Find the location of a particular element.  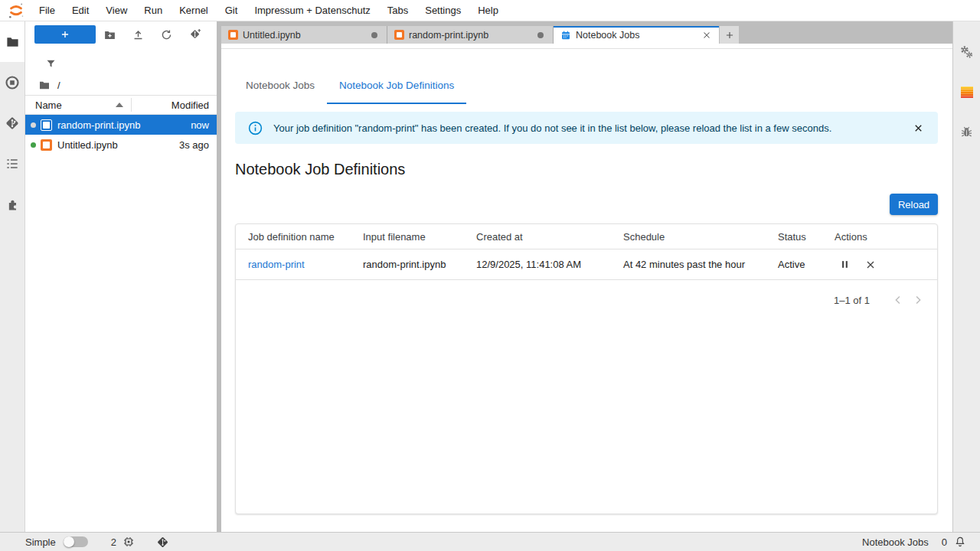

active-tab-indicator is located at coordinates (397, 103).